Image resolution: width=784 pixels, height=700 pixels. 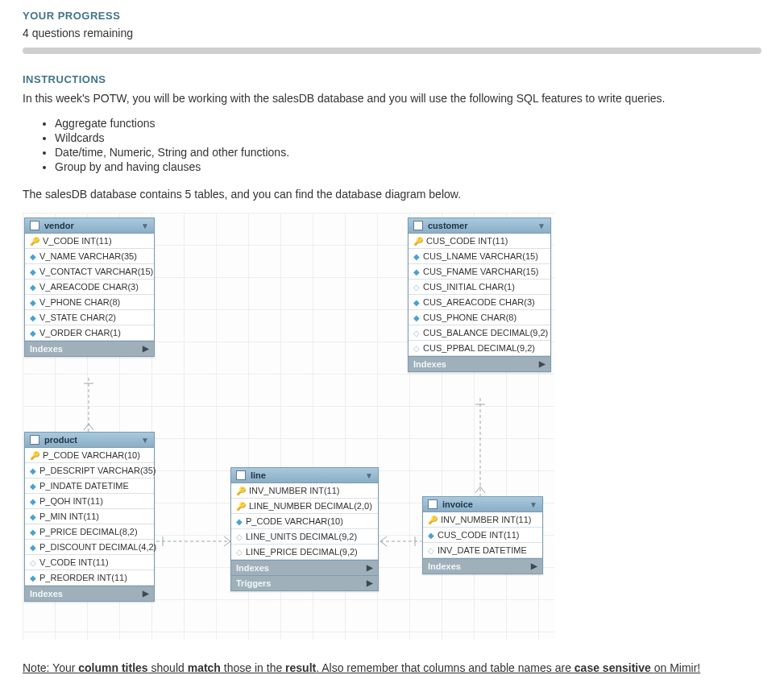 I want to click on note-text: on Mimir!, so click(x=678, y=668).